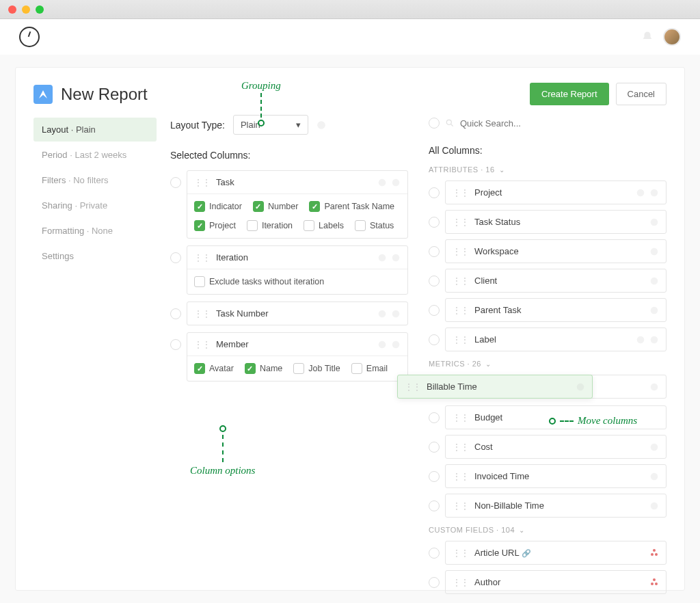 The image size is (700, 603). Describe the element at coordinates (297, 313) in the screenshot. I see `column-header: ⋮⋮Task Number` at that location.